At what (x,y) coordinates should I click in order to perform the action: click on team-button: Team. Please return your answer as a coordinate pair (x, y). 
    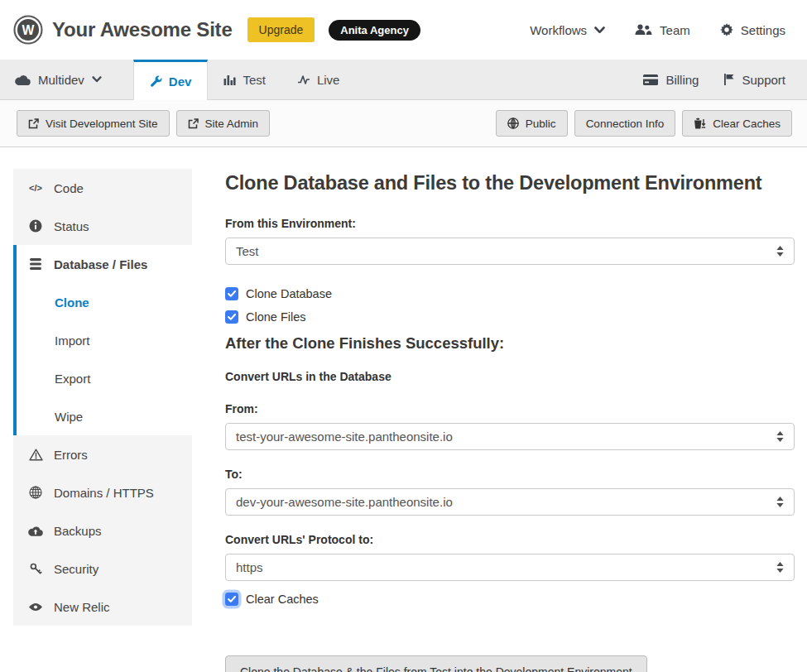
    Looking at the image, I should click on (662, 30).